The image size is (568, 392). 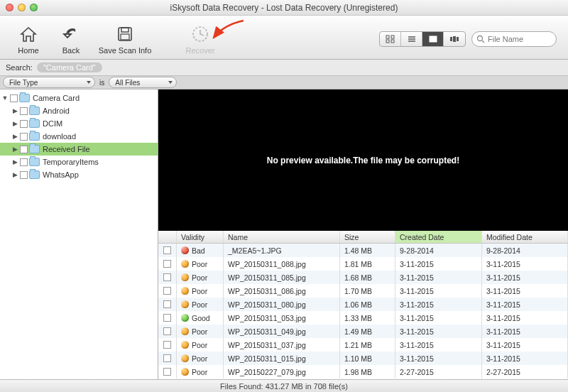 I want to click on filter-value-select: All Files, so click(x=143, y=82).